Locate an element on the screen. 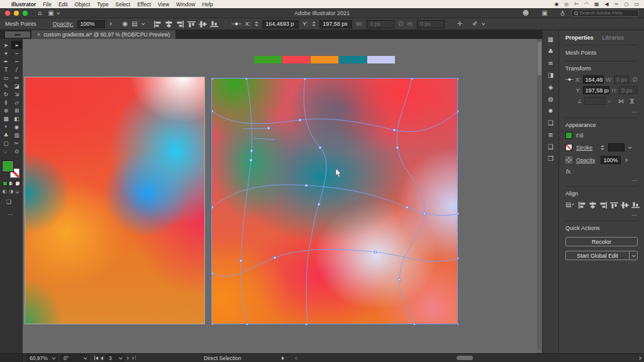 The width and height of the screenshot is (644, 362). opacity-link: Opacity: is located at coordinates (63, 24).